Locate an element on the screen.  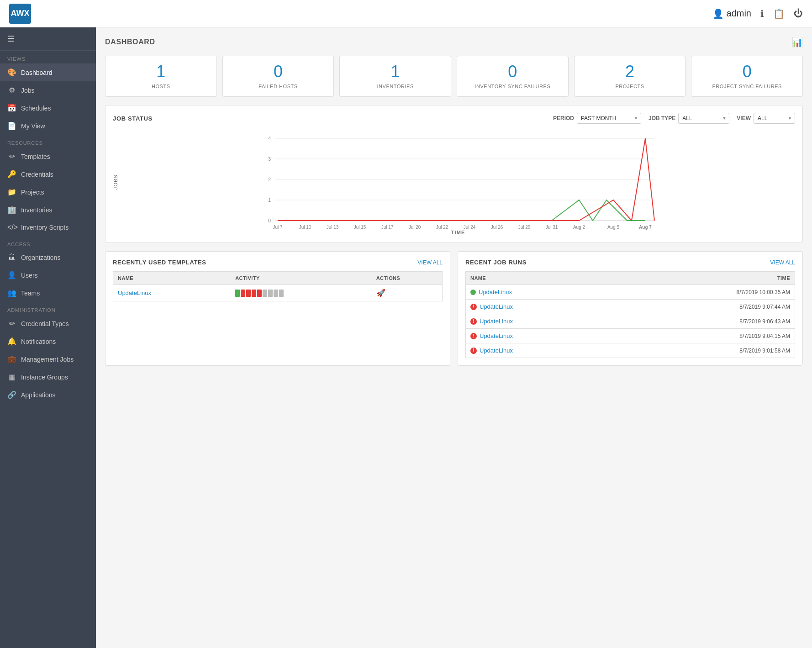
stat-label: HOSTS is located at coordinates (161, 86).